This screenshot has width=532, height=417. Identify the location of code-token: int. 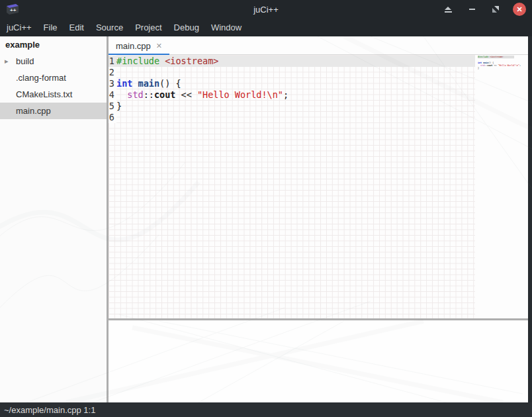
(124, 83).